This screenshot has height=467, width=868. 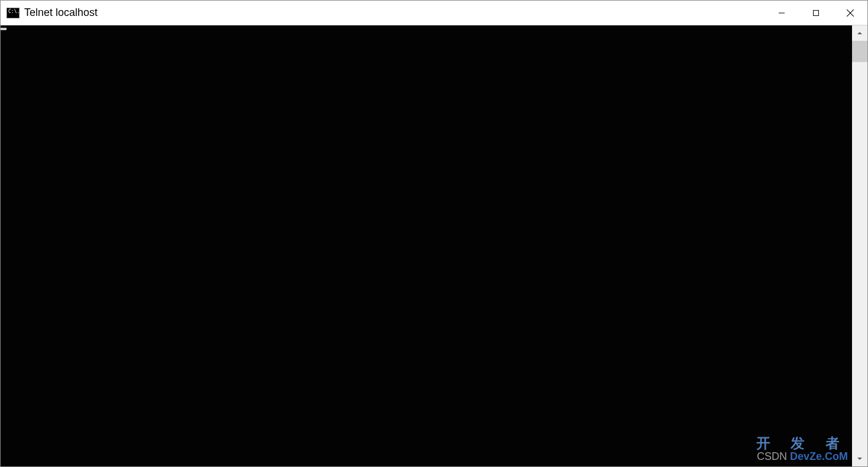 I want to click on scroll-down-button, so click(x=860, y=459).